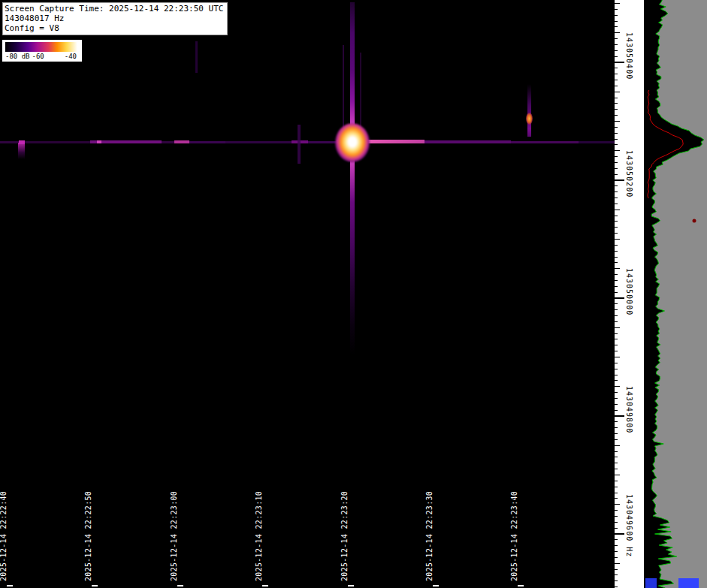  Describe the element at coordinates (197, 57) in the screenshot. I see `faint-streak` at that location.